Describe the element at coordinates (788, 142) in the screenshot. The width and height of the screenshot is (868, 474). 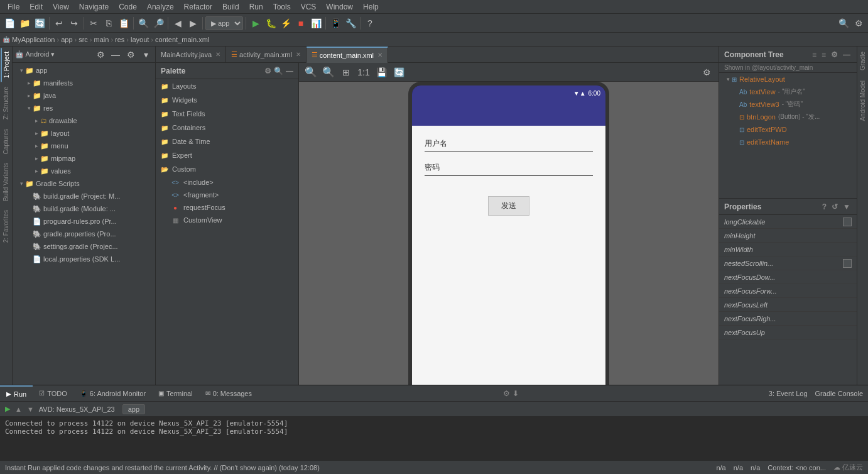
I see `comp-edittextname: ▸ ⊡ editTextName` at that location.